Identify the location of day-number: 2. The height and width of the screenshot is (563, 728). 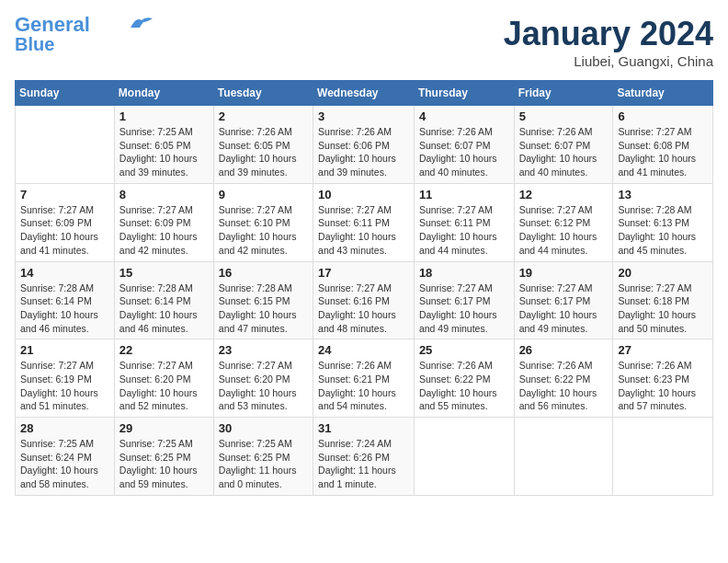
(263, 116).